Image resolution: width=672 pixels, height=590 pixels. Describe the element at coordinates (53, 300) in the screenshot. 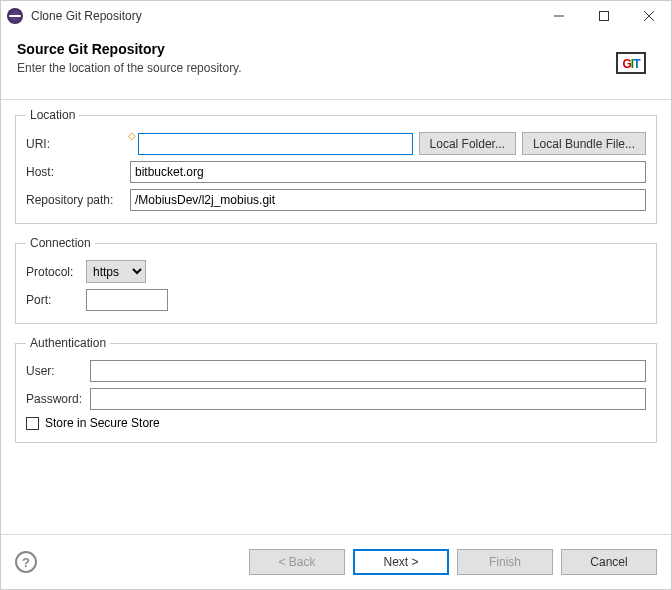

I see `port-label: Port:` at that location.